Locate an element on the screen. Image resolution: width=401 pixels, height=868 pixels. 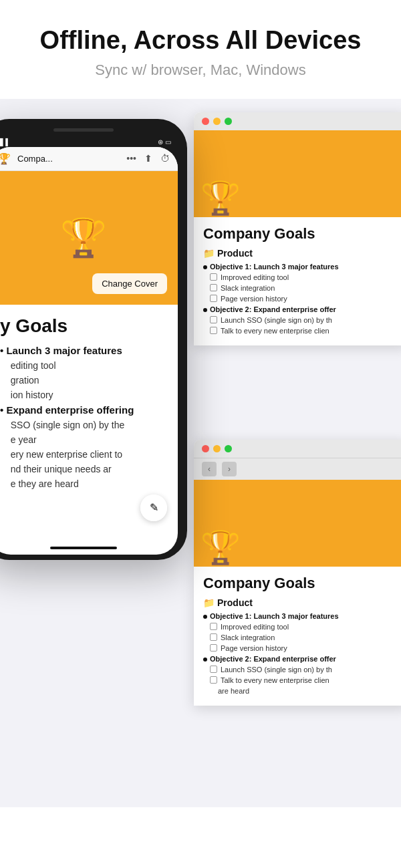
change-cover-button: Change Cover is located at coordinates (130, 283).